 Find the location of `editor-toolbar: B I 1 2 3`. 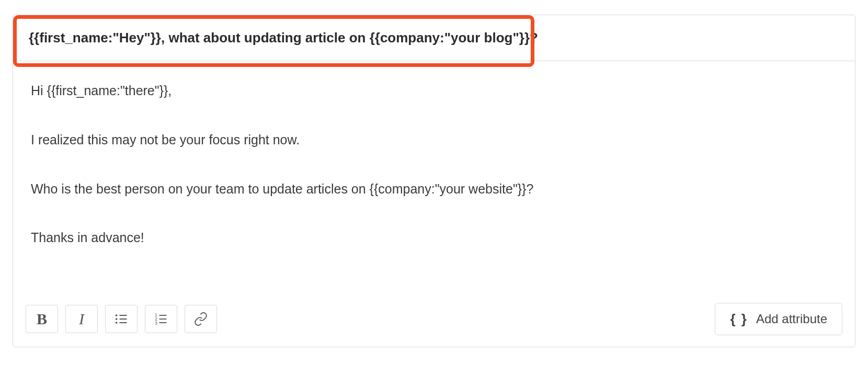

editor-toolbar: B I 1 2 3 is located at coordinates (434, 322).